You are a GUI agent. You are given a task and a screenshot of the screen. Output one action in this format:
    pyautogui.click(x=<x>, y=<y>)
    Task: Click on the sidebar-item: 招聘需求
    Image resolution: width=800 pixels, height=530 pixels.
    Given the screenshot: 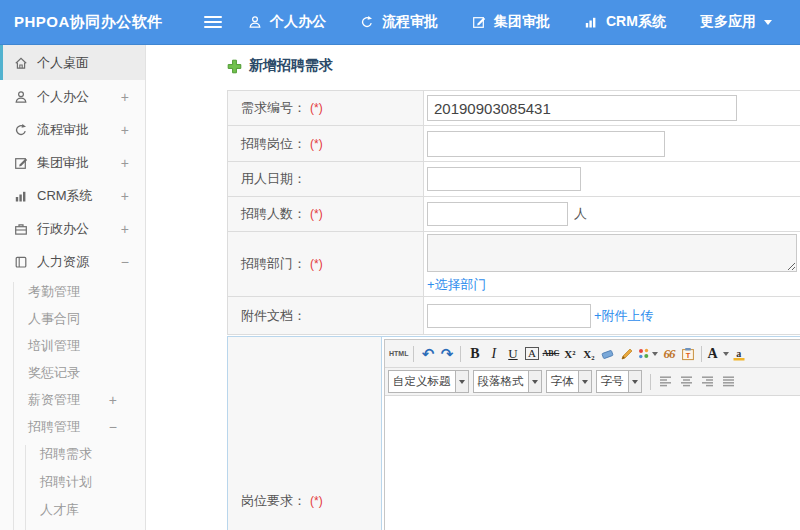 What is the action you would take?
    pyautogui.click(x=72, y=454)
    